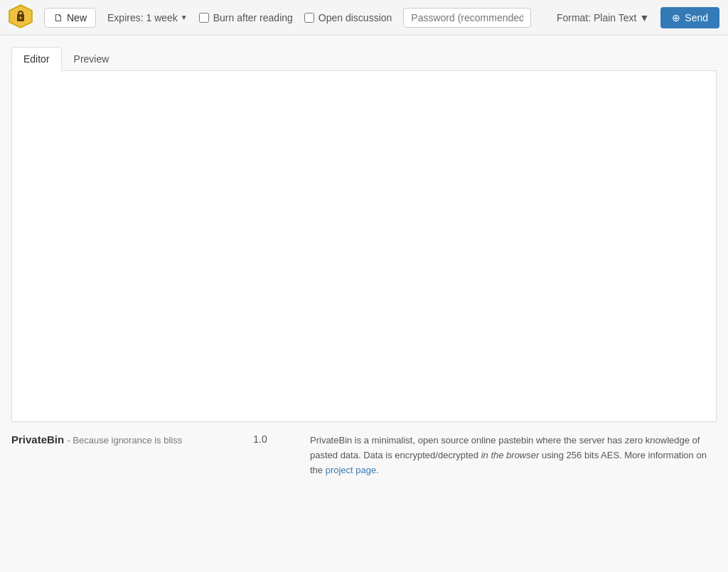 The width and height of the screenshot is (728, 572). I want to click on expires-caret-icon: ▼, so click(184, 17).